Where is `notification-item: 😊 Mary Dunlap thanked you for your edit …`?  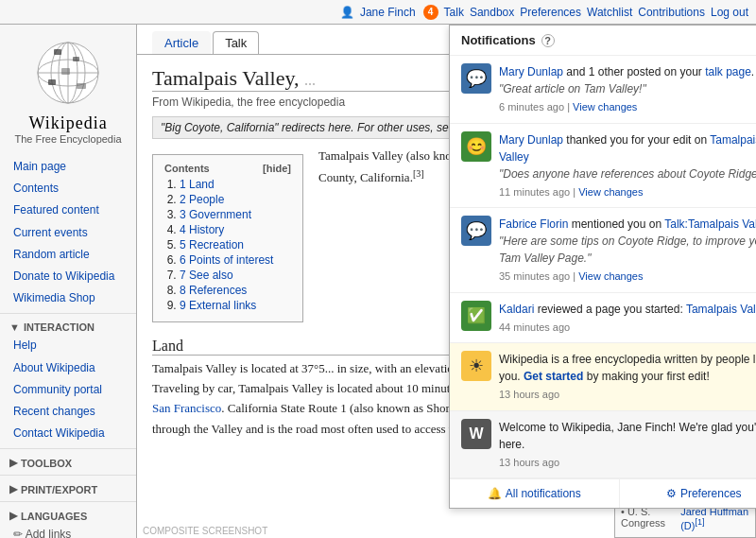 notification-item: 😊 Mary Dunlap thanked you for your edit … is located at coordinates (603, 166).